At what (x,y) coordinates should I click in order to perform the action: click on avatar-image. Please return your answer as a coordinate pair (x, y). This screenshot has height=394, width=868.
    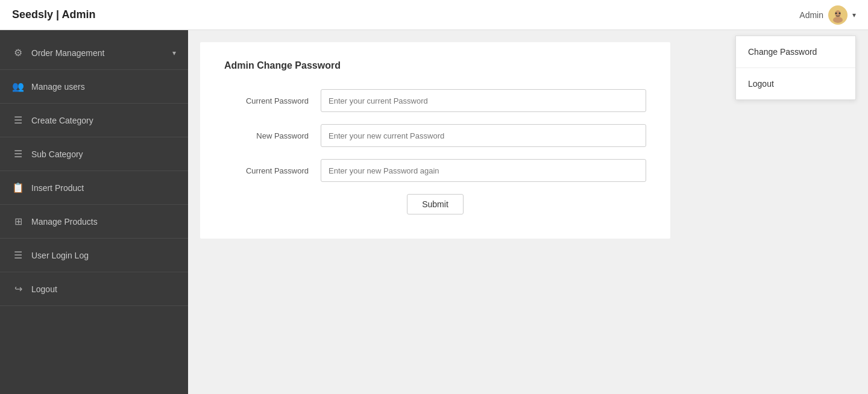
    Looking at the image, I should click on (838, 15).